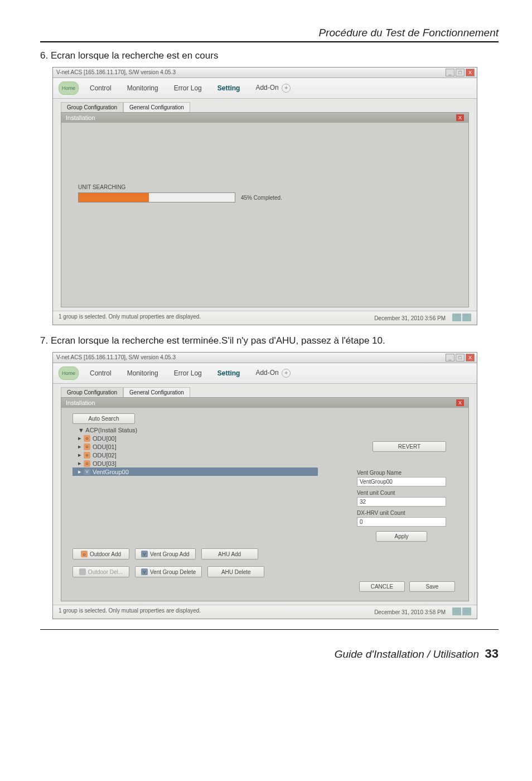 Image resolution: width=532 pixels, height=781 pixels. Describe the element at coordinates (262, 197) in the screenshot. I see `progress-text: 45% Completed.` at that location.